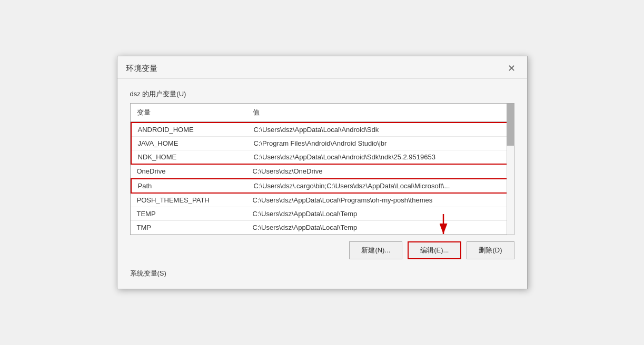  Describe the element at coordinates (322, 143) in the screenshot. I see `highlighted-group: ANDROID_HOME C:\Users\dsz\AppData\Local\…` at that location.